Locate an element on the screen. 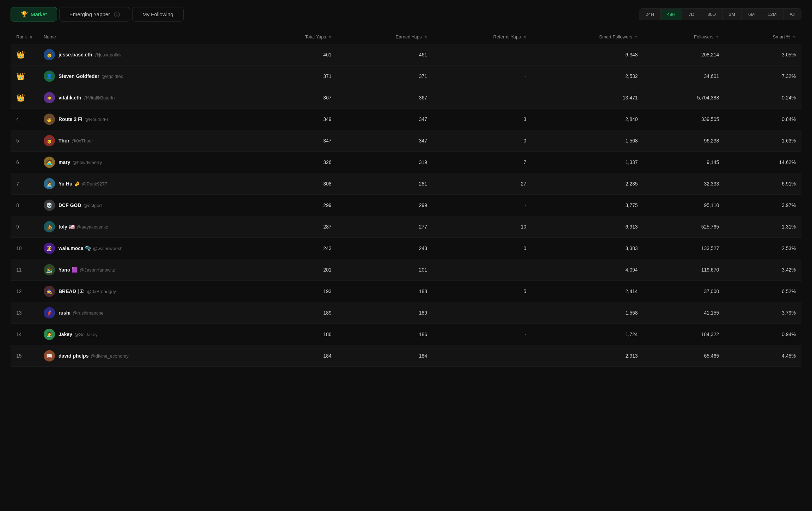  avatar: 👩 is located at coordinates (49, 141).